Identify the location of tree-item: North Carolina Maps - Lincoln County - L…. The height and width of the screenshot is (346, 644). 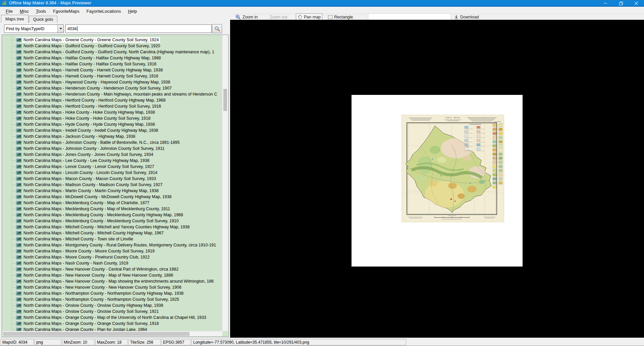
(112, 173).